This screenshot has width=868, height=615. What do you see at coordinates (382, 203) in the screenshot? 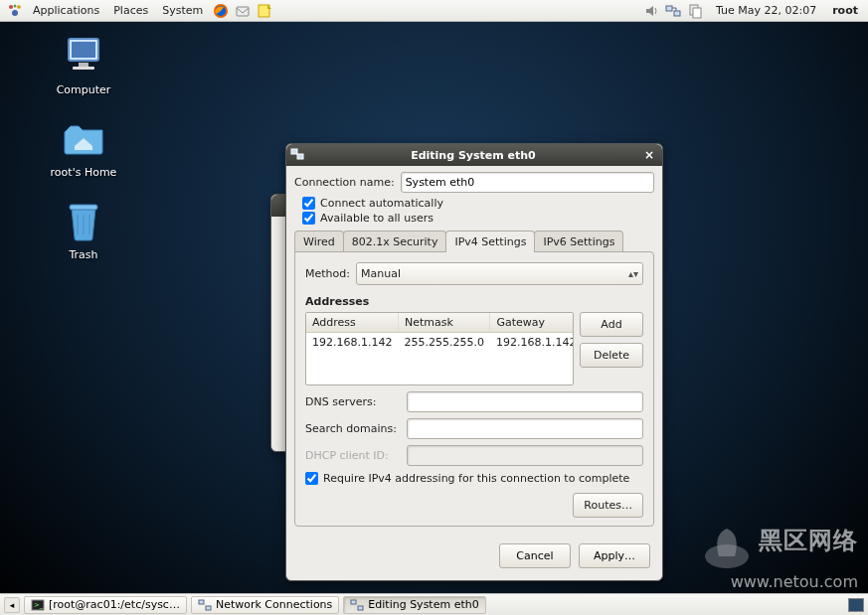
I see `connect-automatically-label: Connect automatically` at bounding box center [382, 203].